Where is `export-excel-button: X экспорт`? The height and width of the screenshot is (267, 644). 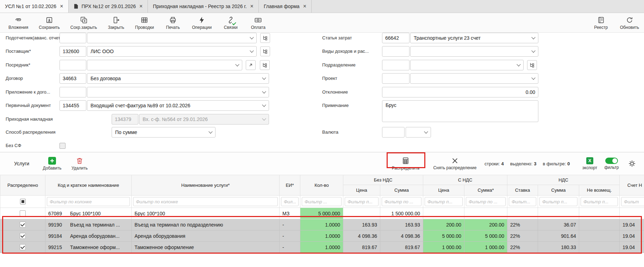 export-excel-button: X экспорт is located at coordinates (590, 164).